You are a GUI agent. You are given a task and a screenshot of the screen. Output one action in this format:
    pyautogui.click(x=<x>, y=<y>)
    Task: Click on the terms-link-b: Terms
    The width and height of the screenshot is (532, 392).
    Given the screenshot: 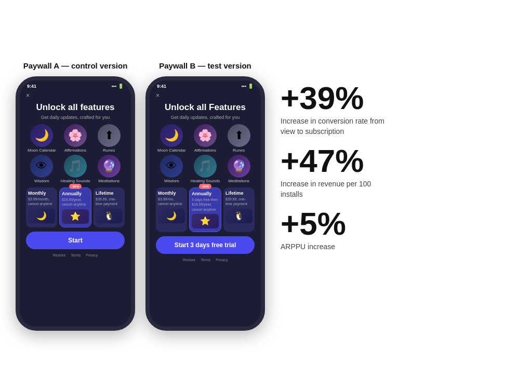 What is the action you would take?
    pyautogui.click(x=206, y=260)
    